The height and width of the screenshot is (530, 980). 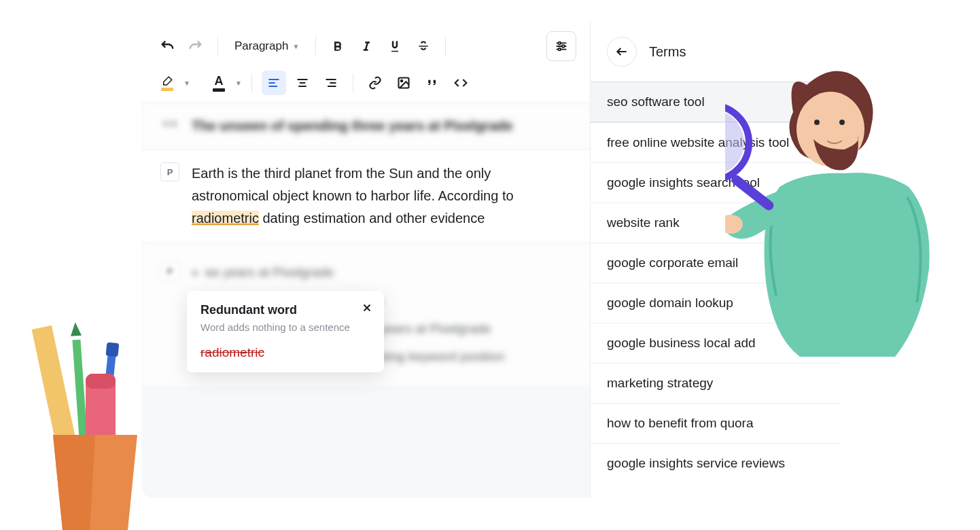 What do you see at coordinates (716, 423) in the screenshot?
I see `term-item: how to benefit from quora` at bounding box center [716, 423].